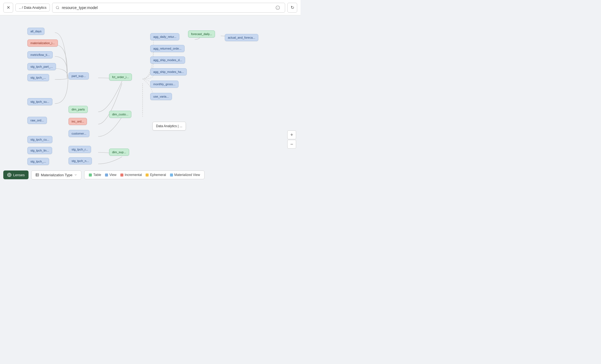  What do you see at coordinates (40, 55) in the screenshot?
I see `node-metricflow: metricflow_ti...` at bounding box center [40, 55].